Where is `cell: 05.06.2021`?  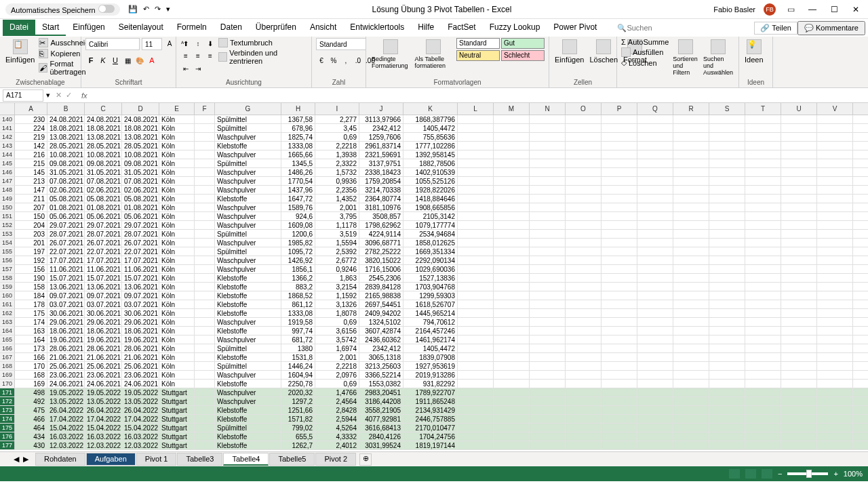 cell: 05.06.2021 is located at coordinates (141, 216).